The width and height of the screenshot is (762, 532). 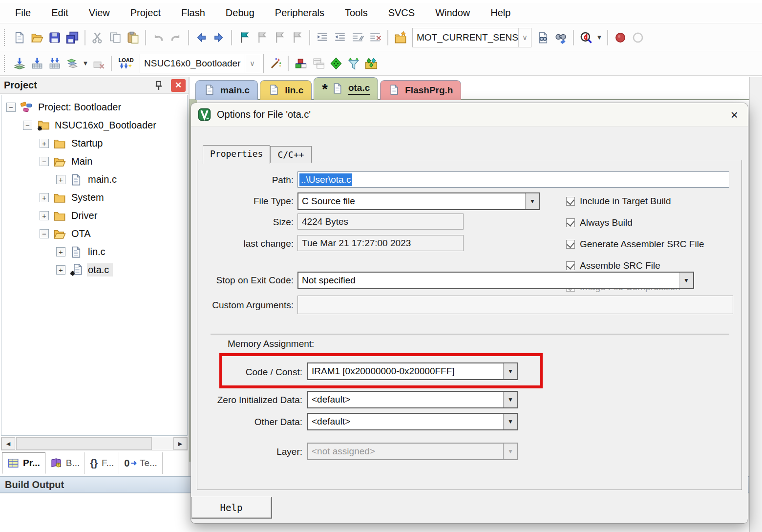 I want to click on other-data-select: <default> ▼, so click(x=413, y=422).